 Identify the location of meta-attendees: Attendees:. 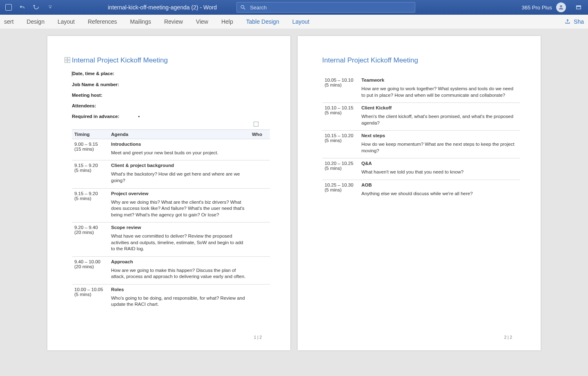
(171, 106).